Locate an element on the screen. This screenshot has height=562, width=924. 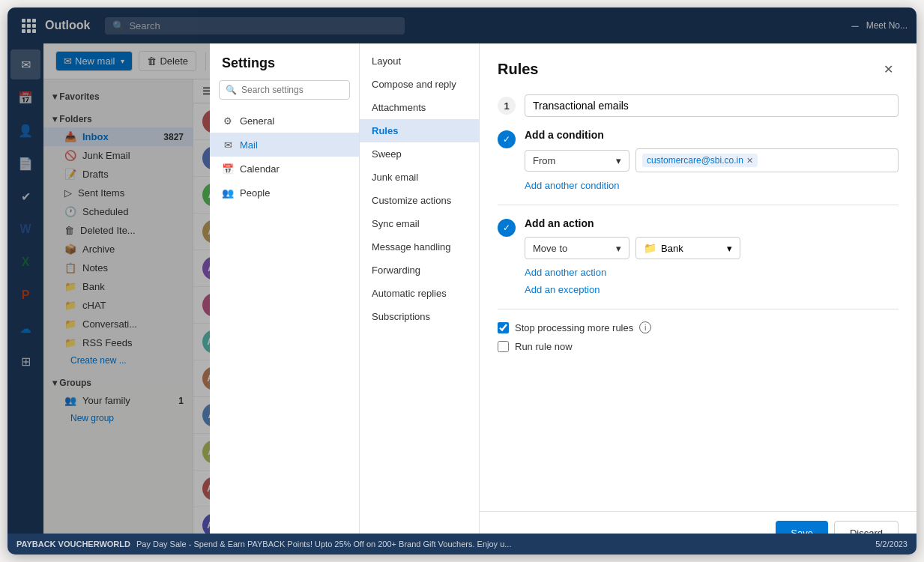
menu-message-handling: Message handling is located at coordinates (420, 247).